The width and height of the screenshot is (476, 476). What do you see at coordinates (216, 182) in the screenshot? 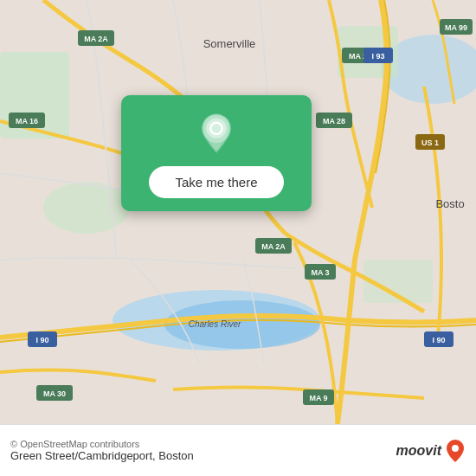
I see `take-me-there-button: Take me there` at bounding box center [216, 182].